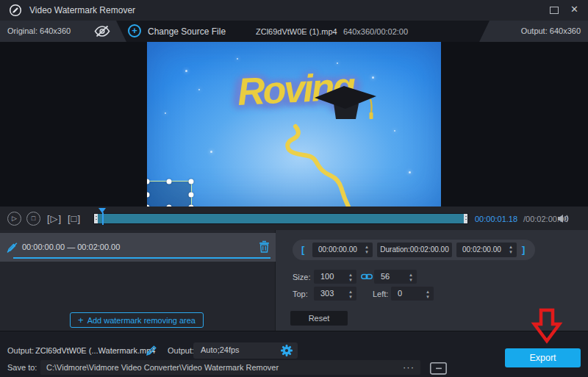  What do you see at coordinates (327, 293) in the screenshot?
I see `top-position-value: 303` at bounding box center [327, 293].